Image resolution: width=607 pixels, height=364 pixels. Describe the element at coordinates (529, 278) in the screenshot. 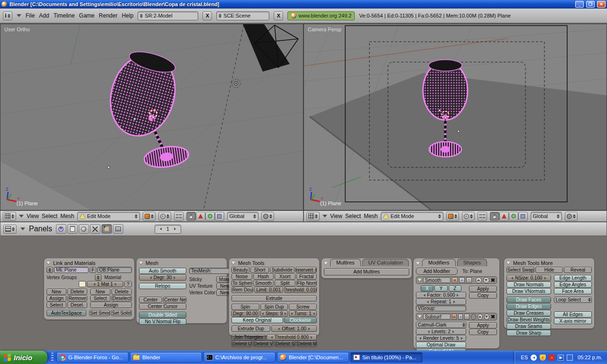

I see `nsize-field: NSize: 0.100` at that location.